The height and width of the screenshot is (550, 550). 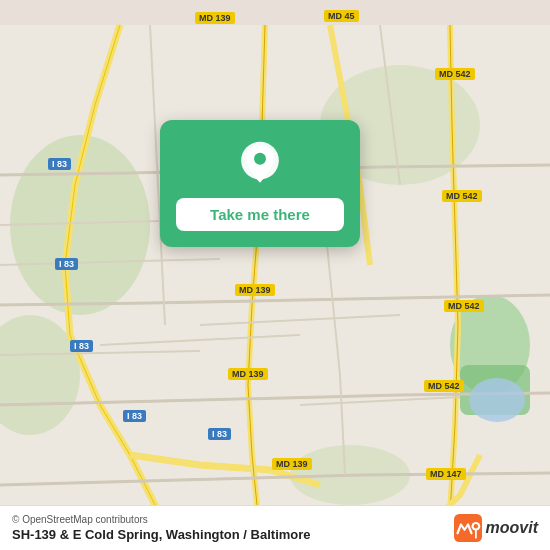 What do you see at coordinates (260, 214) in the screenshot?
I see `take-me-there-button: Take me there` at bounding box center [260, 214].